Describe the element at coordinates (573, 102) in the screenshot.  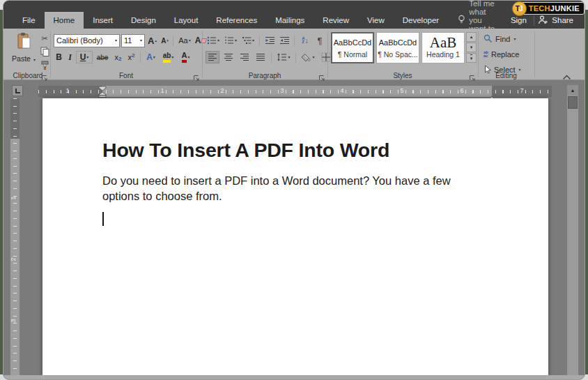
I see `scrollbar-thumb` at that location.